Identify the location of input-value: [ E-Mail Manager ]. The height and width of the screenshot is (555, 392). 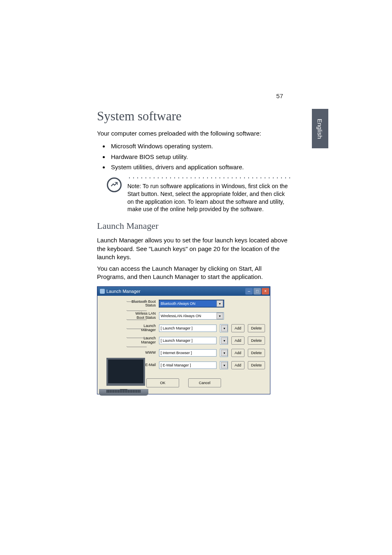
(176, 365).